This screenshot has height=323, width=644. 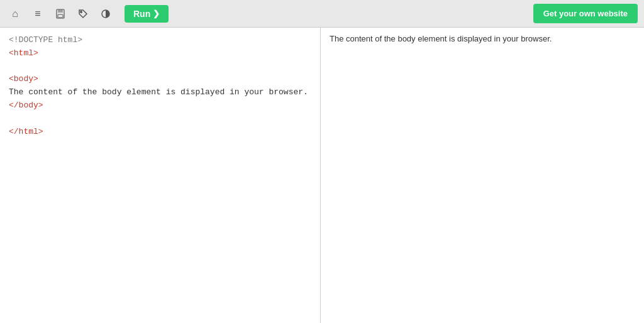 What do you see at coordinates (15, 14) in the screenshot?
I see `home-icon: ⌂` at bounding box center [15, 14].